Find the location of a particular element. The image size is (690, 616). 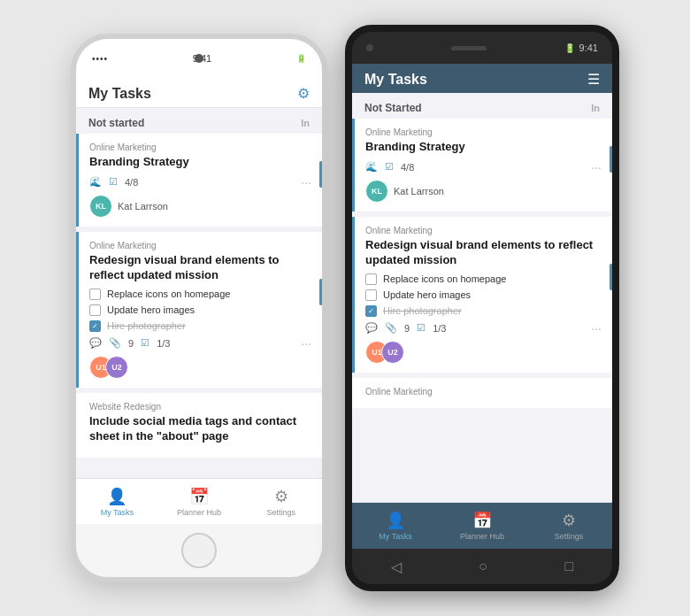

iphone-battery: 🔋 is located at coordinates (301, 58).